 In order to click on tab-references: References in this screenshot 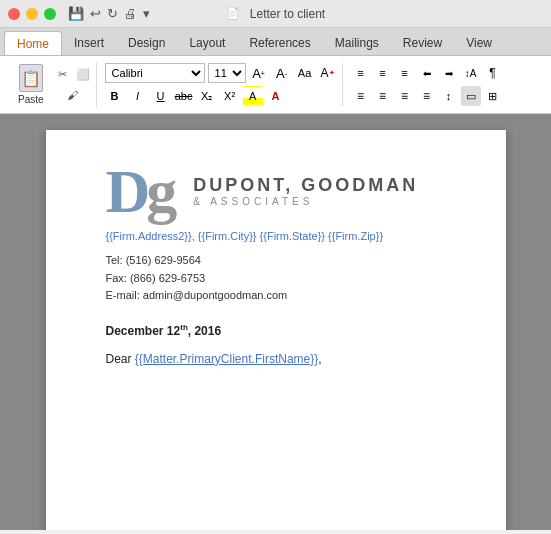, I will do `click(280, 43)`.